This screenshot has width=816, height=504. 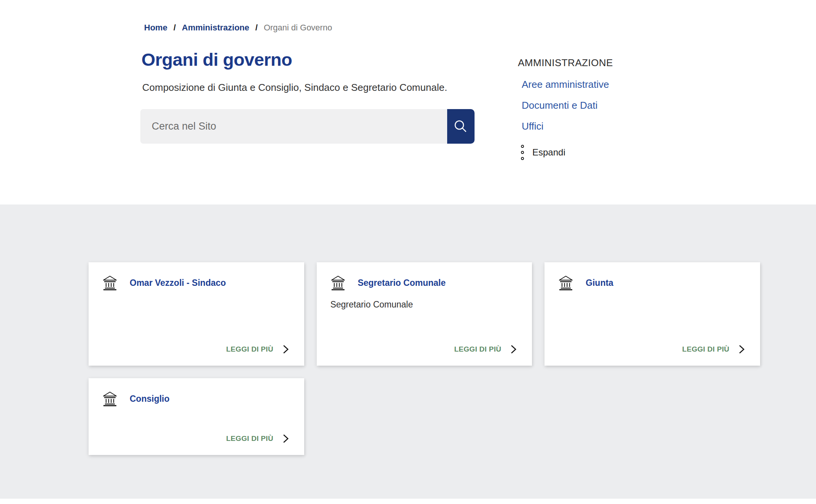 What do you see at coordinates (215, 28) in the screenshot?
I see `breadcrumb-amministrazione-link: Amministrazione` at bounding box center [215, 28].